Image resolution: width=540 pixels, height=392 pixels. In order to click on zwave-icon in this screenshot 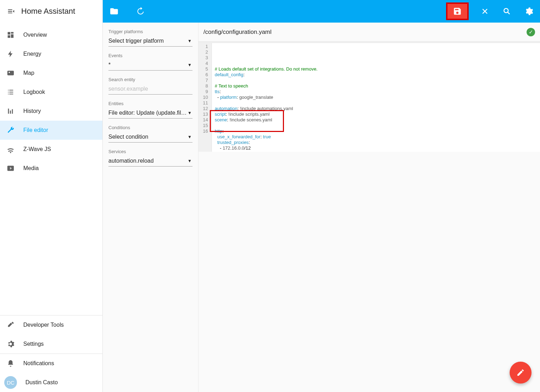, I will do `click(11, 149)`.